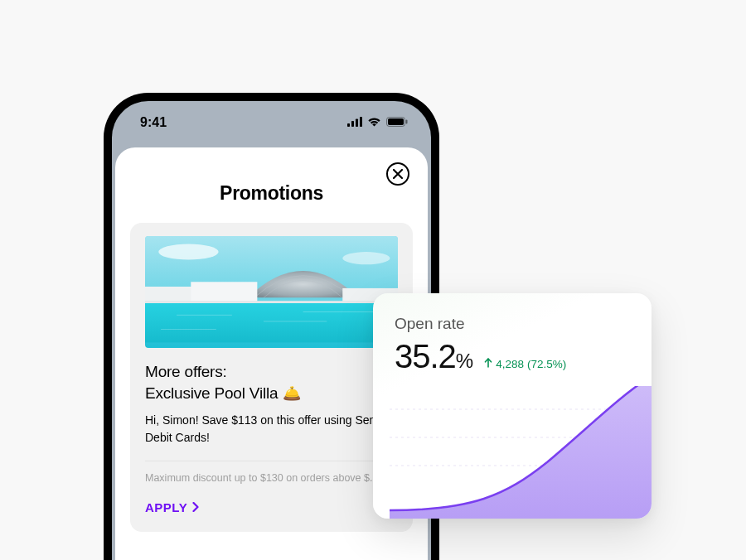 Image resolution: width=746 pixels, height=560 pixels. Describe the element at coordinates (272, 194) in the screenshot. I see `page-title: Promotions` at that location.